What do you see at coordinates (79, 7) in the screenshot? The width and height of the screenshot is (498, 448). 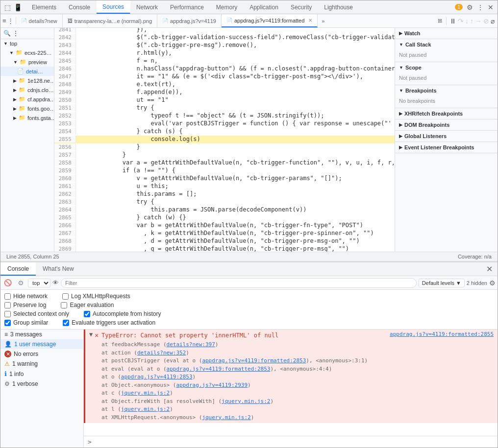 I see `tab-console: Console` at bounding box center [79, 7].